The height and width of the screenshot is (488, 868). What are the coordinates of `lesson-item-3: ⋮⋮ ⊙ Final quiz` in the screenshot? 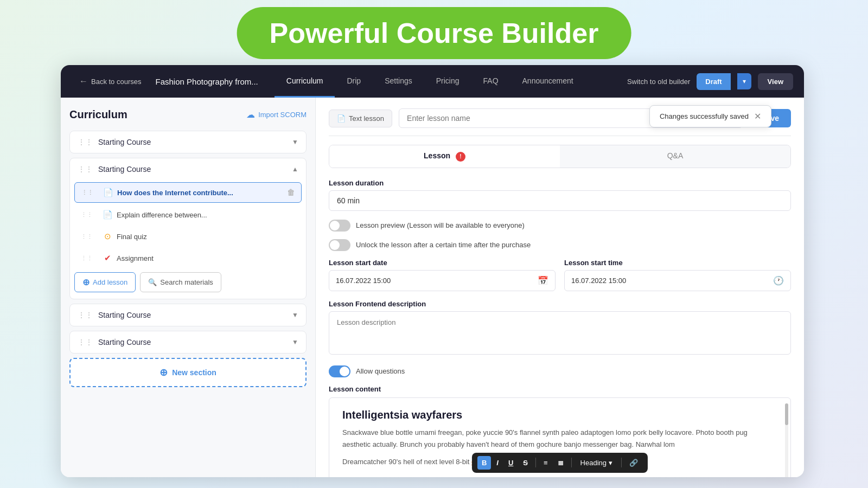 It's located at (188, 236).